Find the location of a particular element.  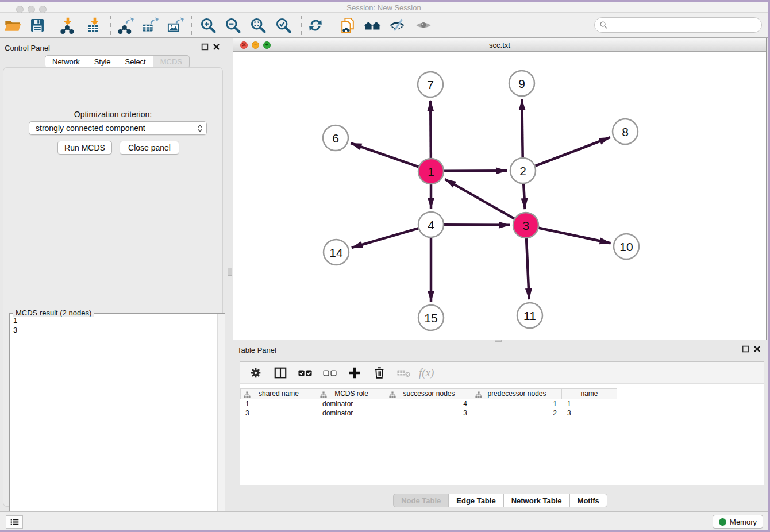

save-floppy-icon is located at coordinates (37, 25).